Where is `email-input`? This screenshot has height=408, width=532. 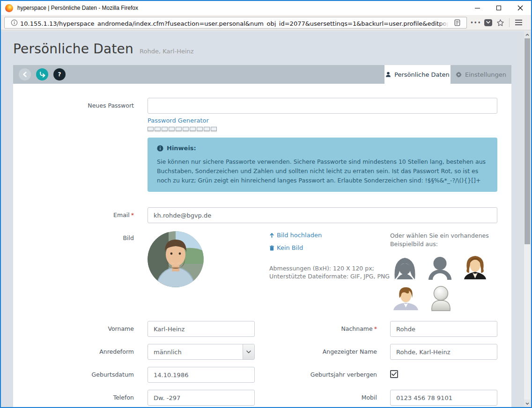
email-input is located at coordinates (322, 215).